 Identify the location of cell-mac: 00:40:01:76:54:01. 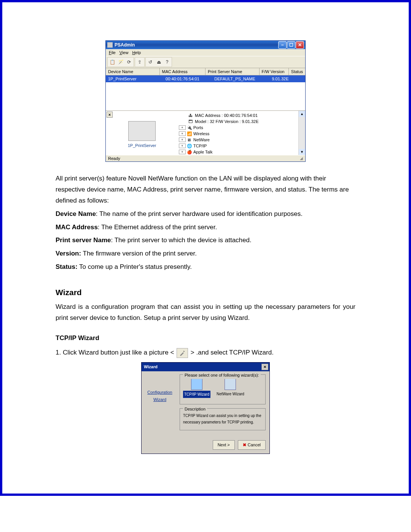
(188, 79).